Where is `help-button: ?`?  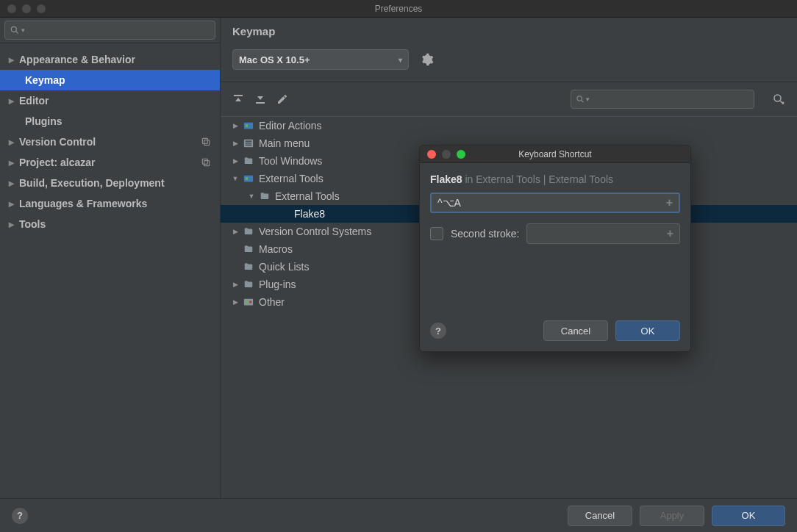
help-button: ? is located at coordinates (20, 516).